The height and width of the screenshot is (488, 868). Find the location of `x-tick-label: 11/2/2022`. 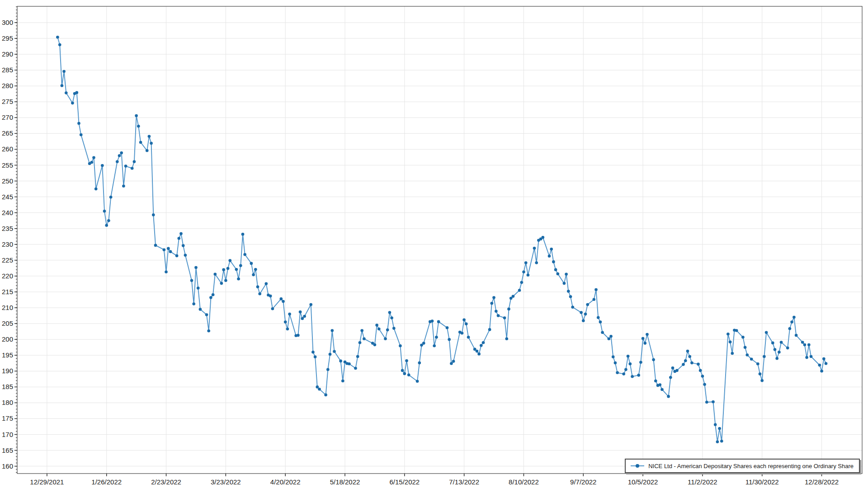

x-tick-label: 11/2/2022 is located at coordinates (703, 482).